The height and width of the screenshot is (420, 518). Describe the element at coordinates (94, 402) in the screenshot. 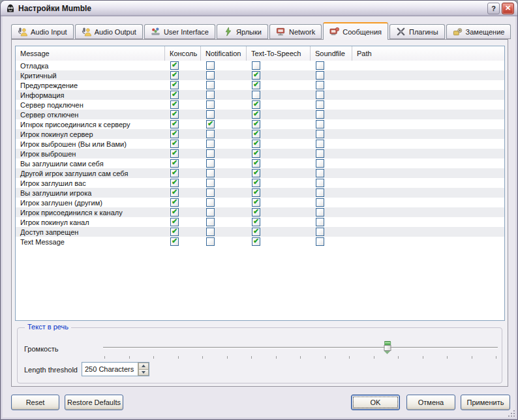

I see `restore-defaults-button: Restore Defaults` at that location.